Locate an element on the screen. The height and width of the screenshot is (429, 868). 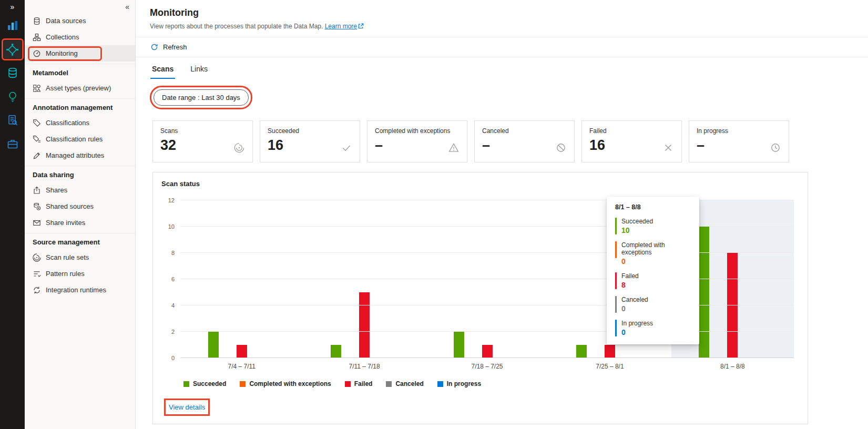
sidebar-item-share-invites: Share invites is located at coordinates (80, 223).